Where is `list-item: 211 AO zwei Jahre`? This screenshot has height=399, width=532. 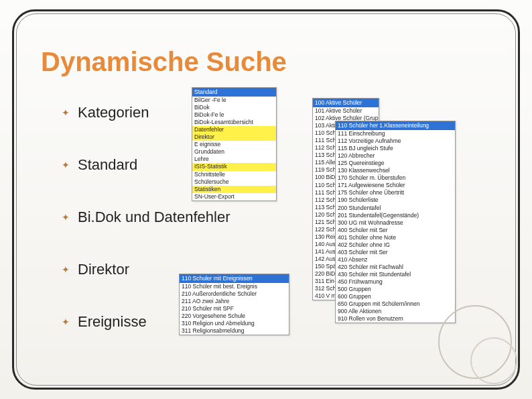 list-item: 211 AO zwei Jahre is located at coordinates (235, 302).